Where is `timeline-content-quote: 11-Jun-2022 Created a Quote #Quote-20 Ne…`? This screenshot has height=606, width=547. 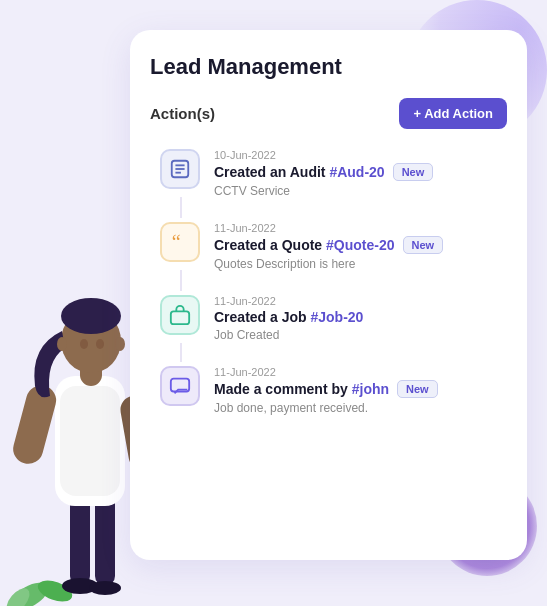 timeline-content-quote: 11-Jun-2022 Created a Quote #Quote-20 Ne… is located at coordinates (360, 246).